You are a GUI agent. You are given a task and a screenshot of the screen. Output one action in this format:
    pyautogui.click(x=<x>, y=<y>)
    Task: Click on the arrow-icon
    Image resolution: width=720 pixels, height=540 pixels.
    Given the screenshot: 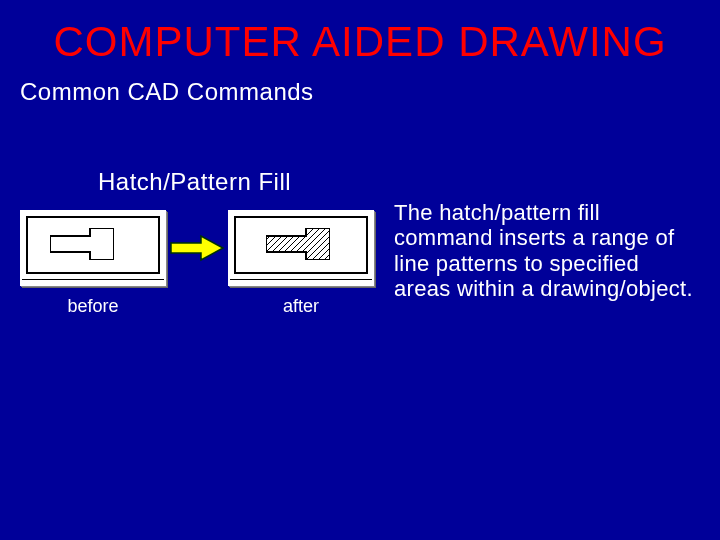 What is the action you would take?
    pyautogui.click(x=197, y=248)
    